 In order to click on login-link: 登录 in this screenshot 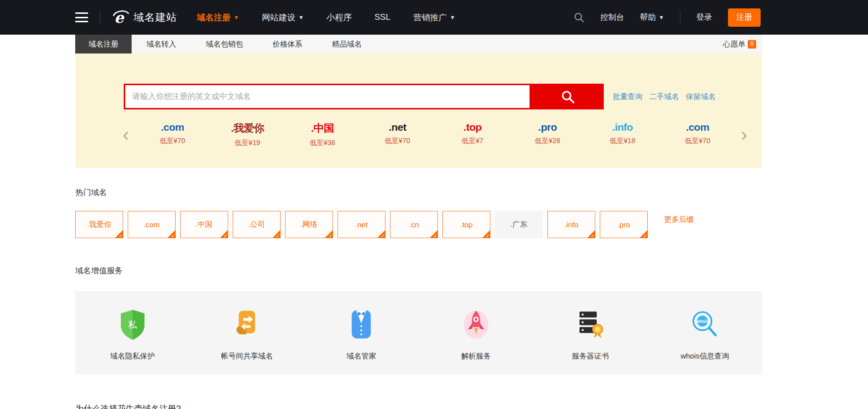, I will do `click(704, 18)`.